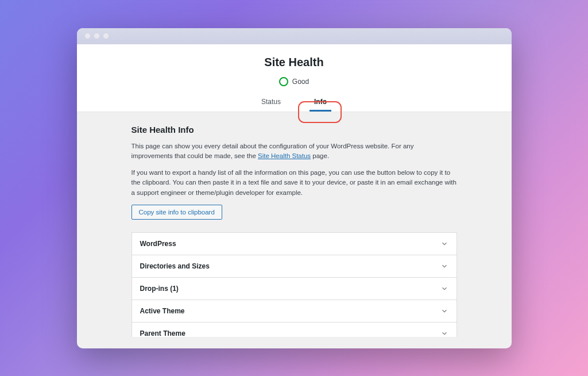 The height and width of the screenshot is (376, 588). What do you see at coordinates (284, 156) in the screenshot?
I see `site-health-status-link: Site Health Status` at bounding box center [284, 156].